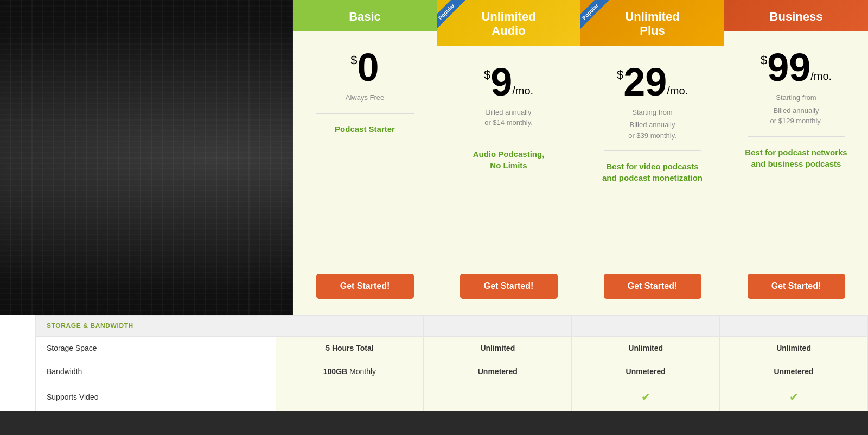  I want to click on section-basic-col, so click(349, 326).